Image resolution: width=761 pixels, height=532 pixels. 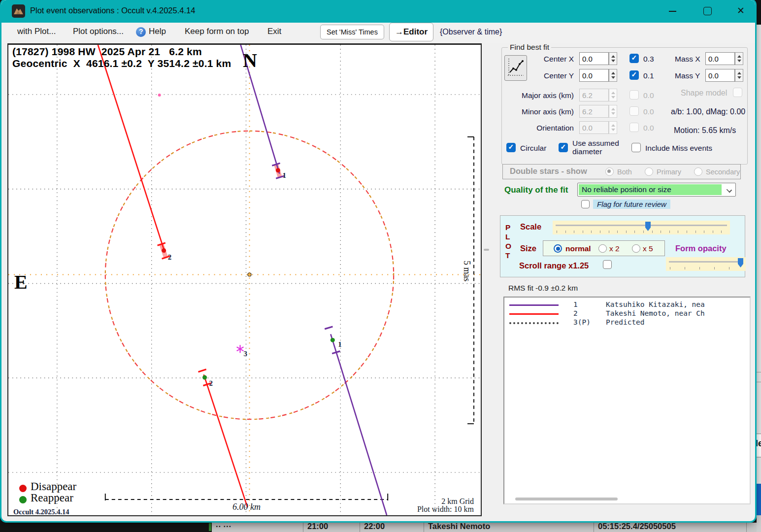 I want to click on set-miss-times-button: Set 'Miss' Times, so click(x=352, y=32).